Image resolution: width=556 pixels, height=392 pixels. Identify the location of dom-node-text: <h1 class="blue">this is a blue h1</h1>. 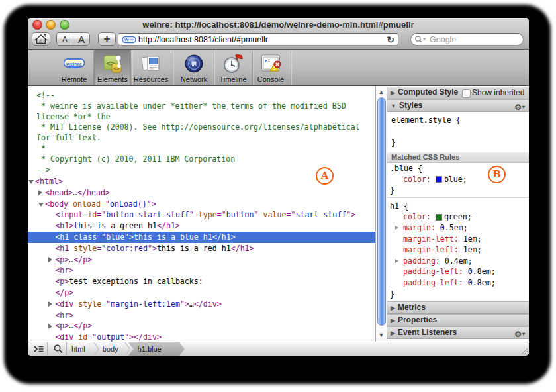
(145, 237).